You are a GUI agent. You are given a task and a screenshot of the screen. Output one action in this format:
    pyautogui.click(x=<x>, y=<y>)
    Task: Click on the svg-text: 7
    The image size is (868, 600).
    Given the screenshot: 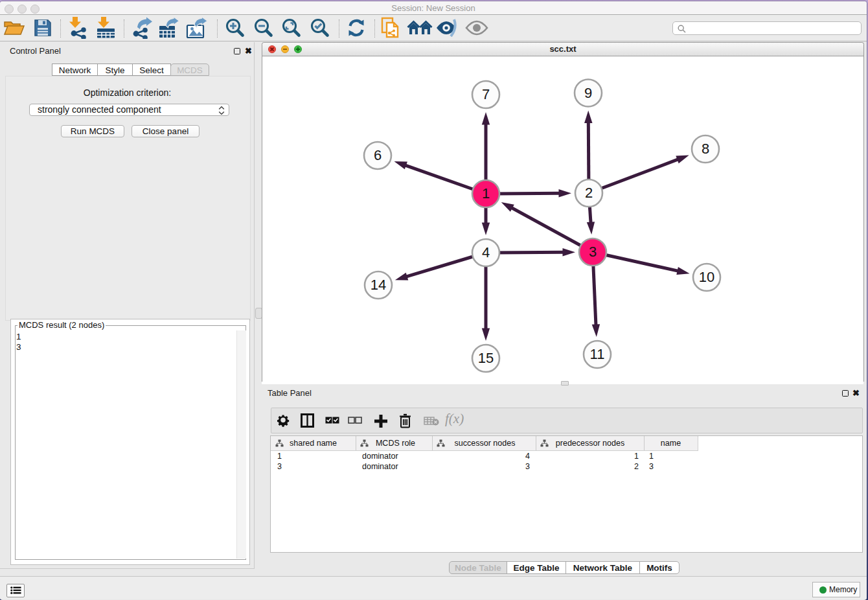 What is the action you would take?
    pyautogui.click(x=486, y=95)
    